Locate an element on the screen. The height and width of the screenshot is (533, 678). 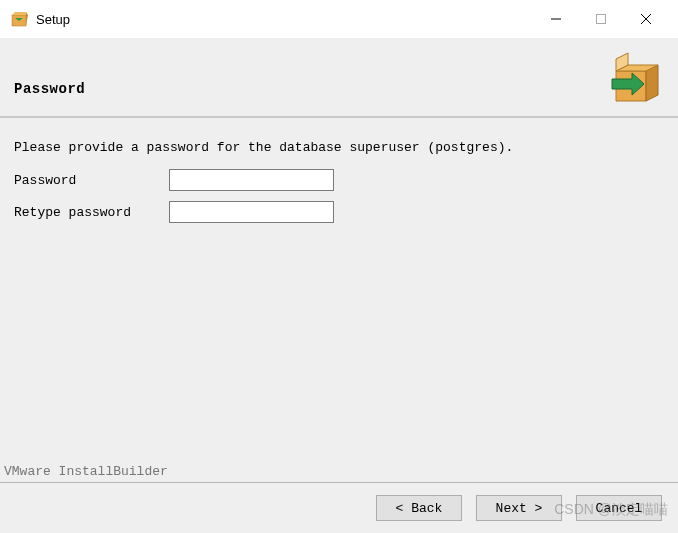
app-icon is located at coordinates (19, 19).